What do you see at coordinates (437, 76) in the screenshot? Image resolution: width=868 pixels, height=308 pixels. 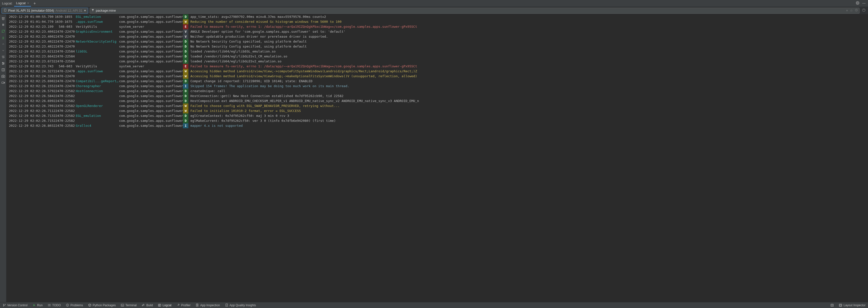 I see `log-row: 2022-12-29 02:02:24.32822470-22470com.go…` at bounding box center [437, 76].